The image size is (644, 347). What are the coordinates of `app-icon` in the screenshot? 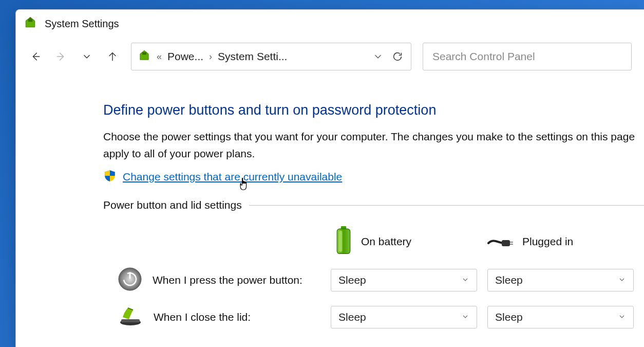 It's located at (30, 24).